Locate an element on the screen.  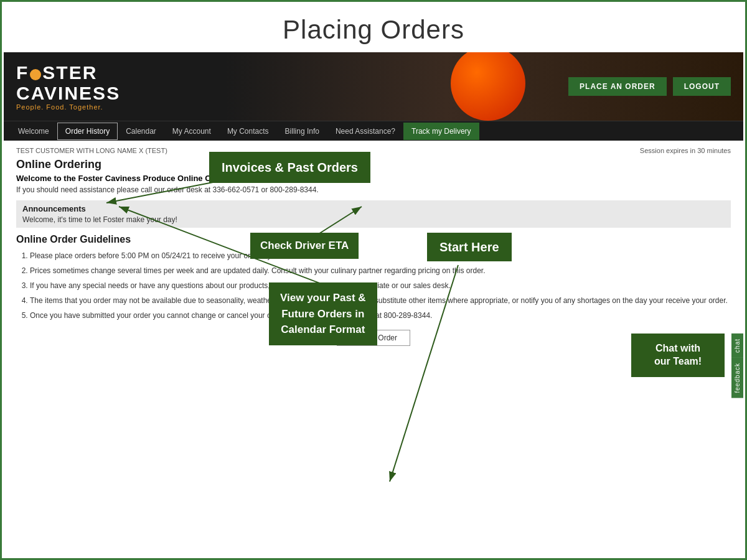
logo-caviness: CAVINESS is located at coordinates (68, 93).